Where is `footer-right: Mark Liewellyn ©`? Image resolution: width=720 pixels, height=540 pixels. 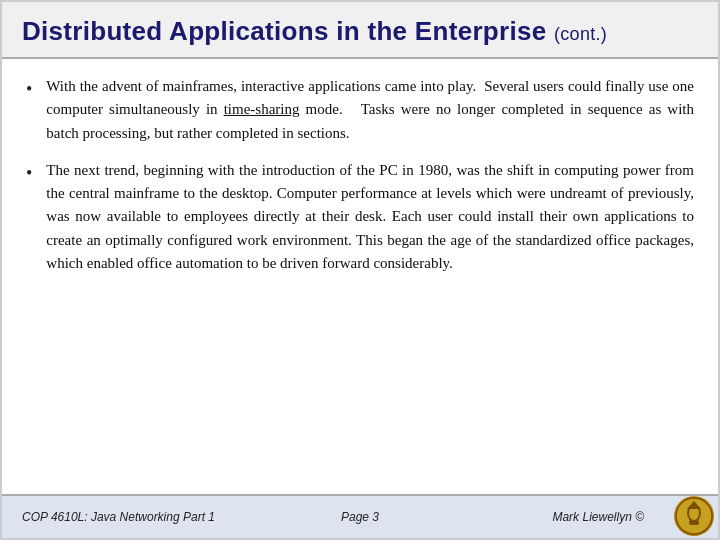 footer-right: Mark Liewellyn © is located at coordinates (598, 517).